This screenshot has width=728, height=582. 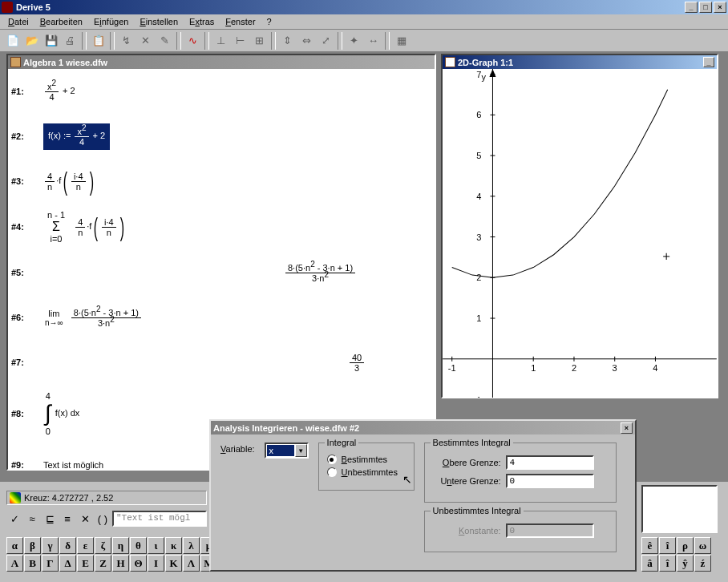 I want to click on expr-7: #7: 403, so click(x=221, y=362).